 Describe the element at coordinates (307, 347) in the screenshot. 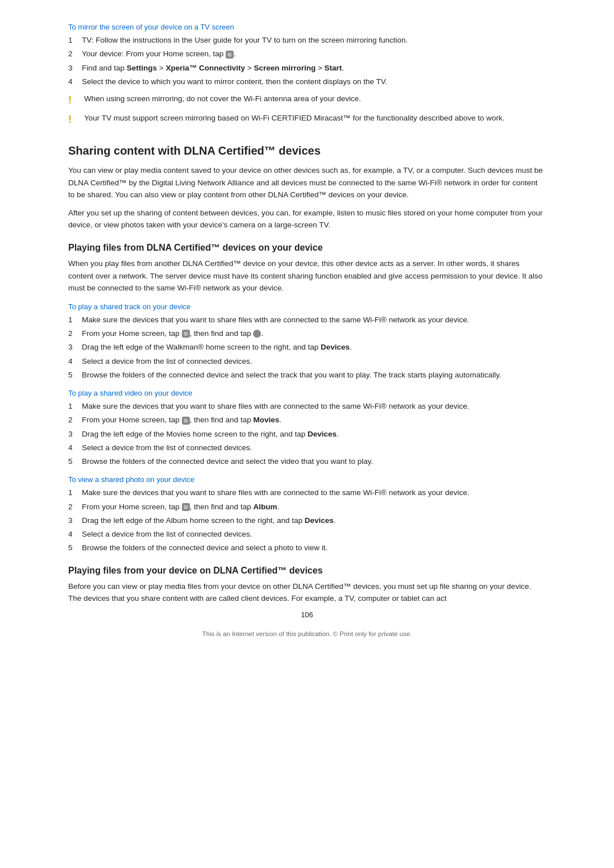

I see `track-step-3: 3 Drag the left edge of the Walkman® hom…` at that location.